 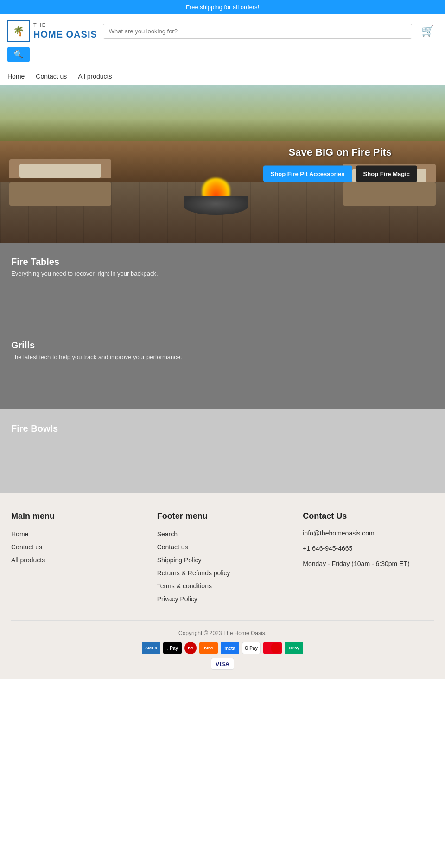 What do you see at coordinates (65, 34) in the screenshot?
I see `logo-home-oasis: HOME OASIS` at bounding box center [65, 34].